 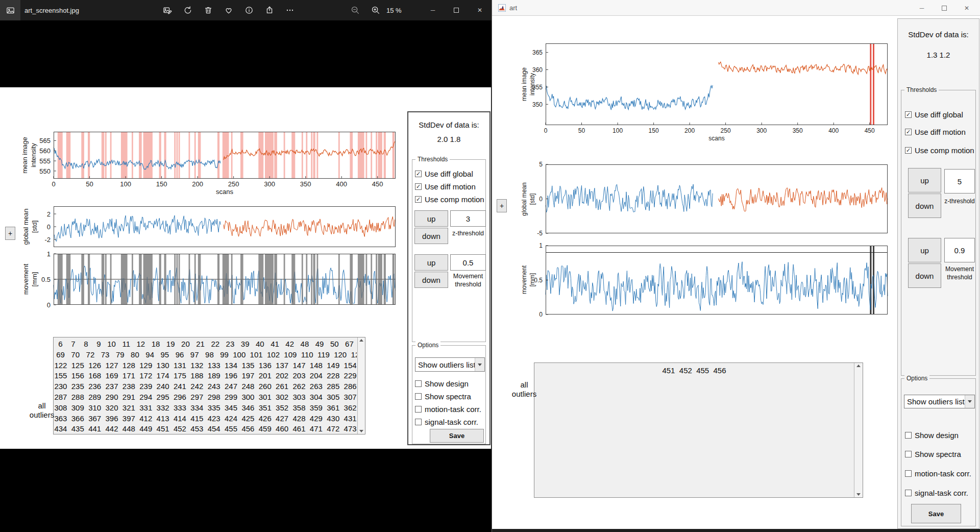 What do you see at coordinates (936, 514) in the screenshot?
I see `save-button: Save` at bounding box center [936, 514].